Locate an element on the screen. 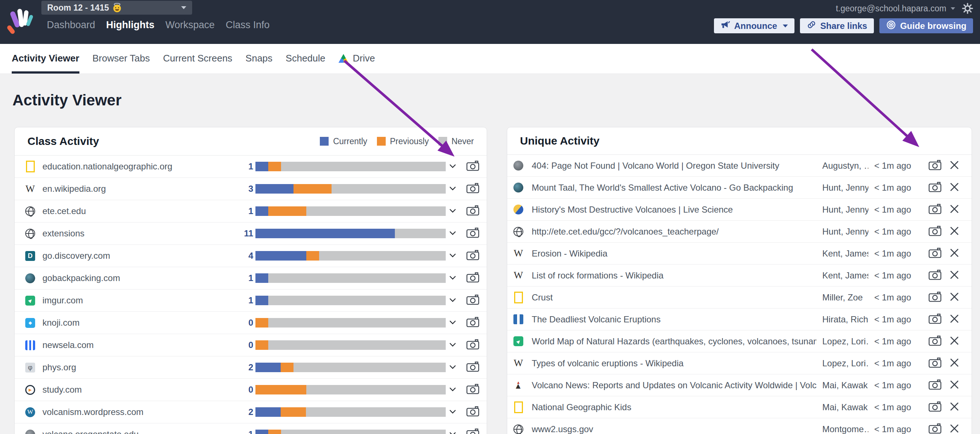 The image size is (980, 434). page-link-title: World Map of Natural Hazards (earthquake… is located at coordinates (674, 342).